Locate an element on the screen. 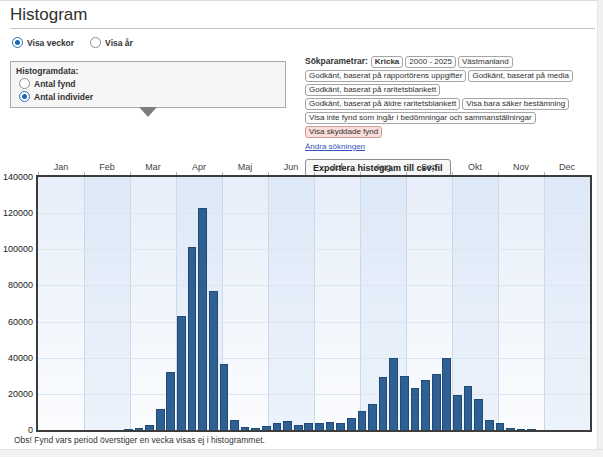 Image resolution: width=603 pixels, height=457 pixels. search-param-tag: Godkänt, baserat på media is located at coordinates (520, 76).